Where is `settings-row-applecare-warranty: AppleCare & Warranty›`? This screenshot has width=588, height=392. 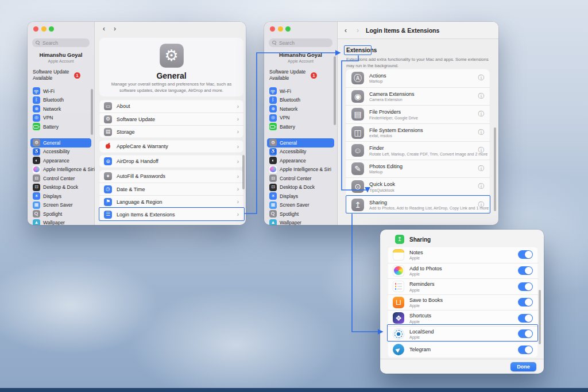
settings-row-applecare-warranty: AppleCare & Warranty› is located at coordinates (171, 146).